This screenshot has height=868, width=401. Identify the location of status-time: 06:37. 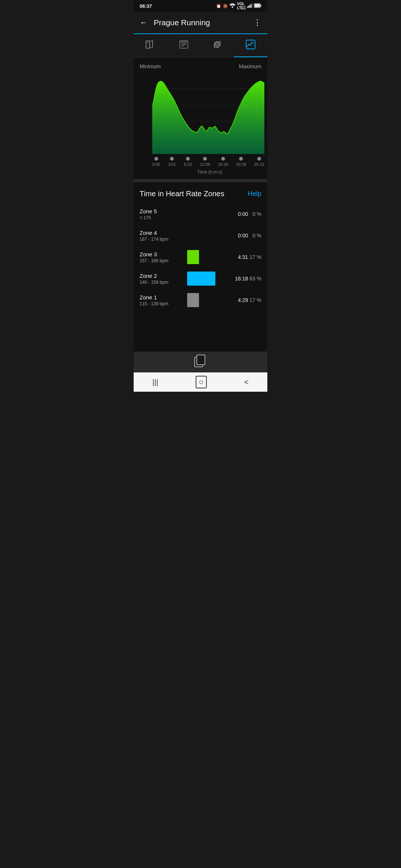
(146, 6).